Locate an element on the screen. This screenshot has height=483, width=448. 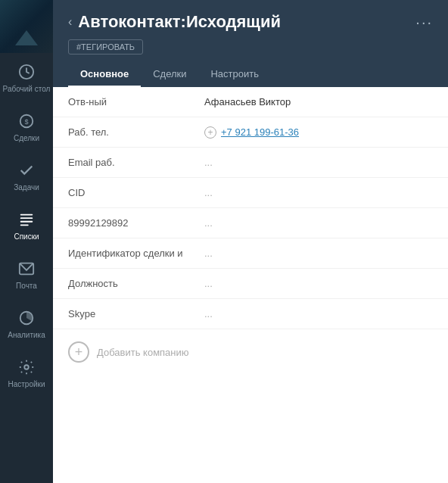
field-row-phone2: 89992129892 ... is located at coordinates (250, 223).